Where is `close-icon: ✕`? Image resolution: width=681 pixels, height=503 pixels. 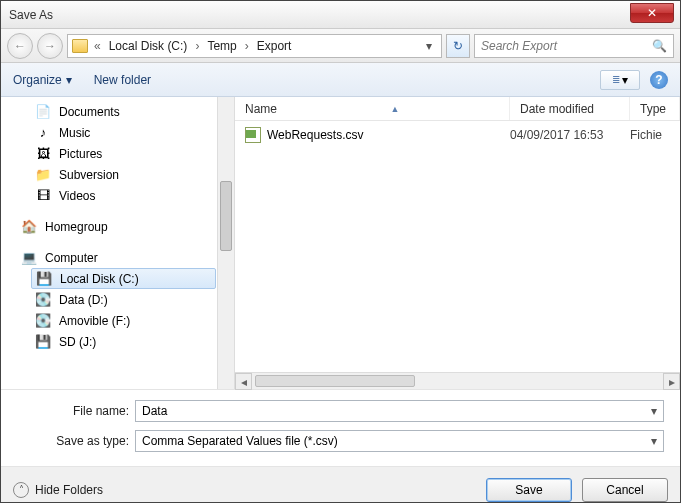
close-icon: ✕ is located at coordinates (652, 13).